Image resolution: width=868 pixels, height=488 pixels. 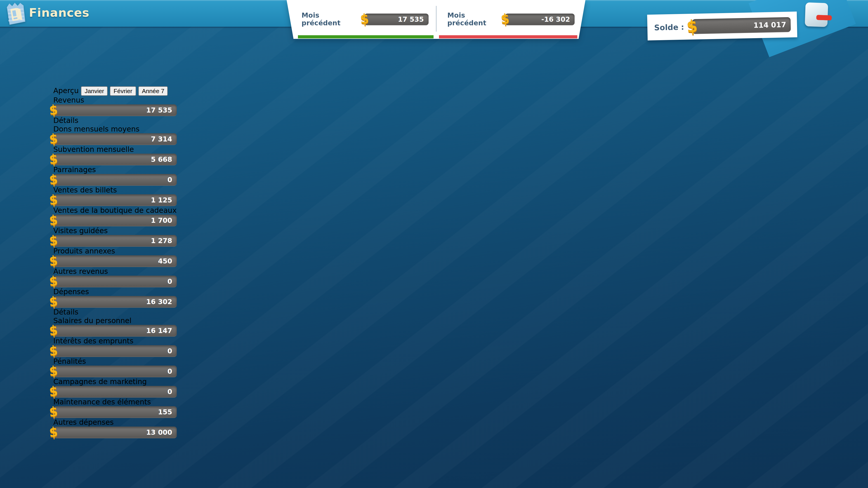 What do you see at coordinates (115, 220) in the screenshot?
I see `amount-pill: $ 1 700` at bounding box center [115, 220].